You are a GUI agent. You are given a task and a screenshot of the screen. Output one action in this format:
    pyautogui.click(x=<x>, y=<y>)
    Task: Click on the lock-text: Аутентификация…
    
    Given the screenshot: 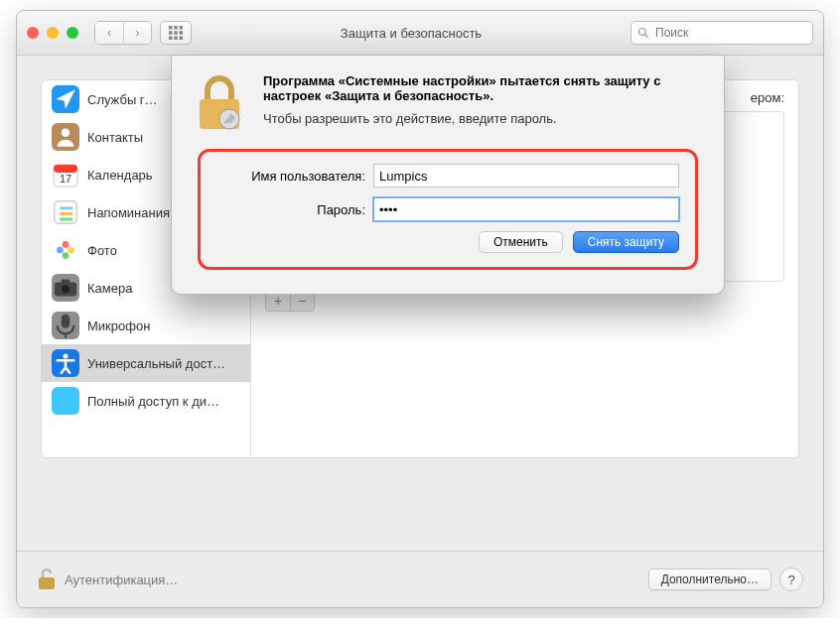 What is the action you would take?
    pyautogui.click(x=121, y=579)
    